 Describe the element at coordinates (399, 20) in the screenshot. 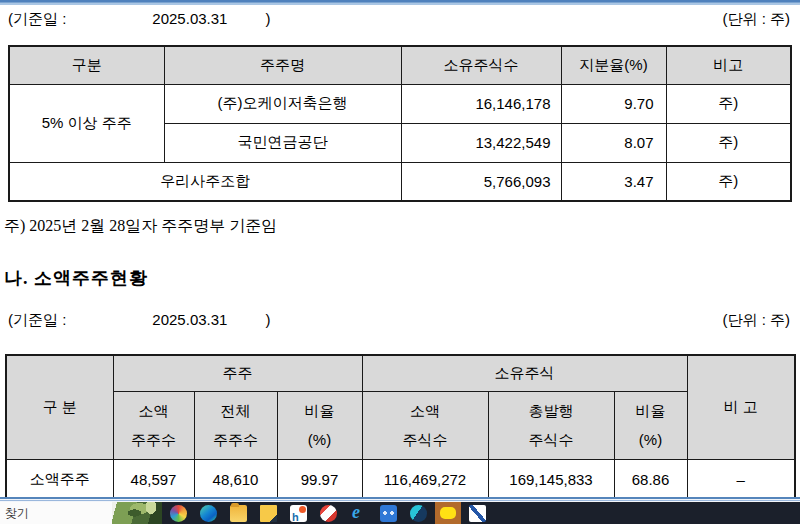

I see `basis-date-row-1: (기준일 :2025.03.31) (단위 : 주)` at that location.